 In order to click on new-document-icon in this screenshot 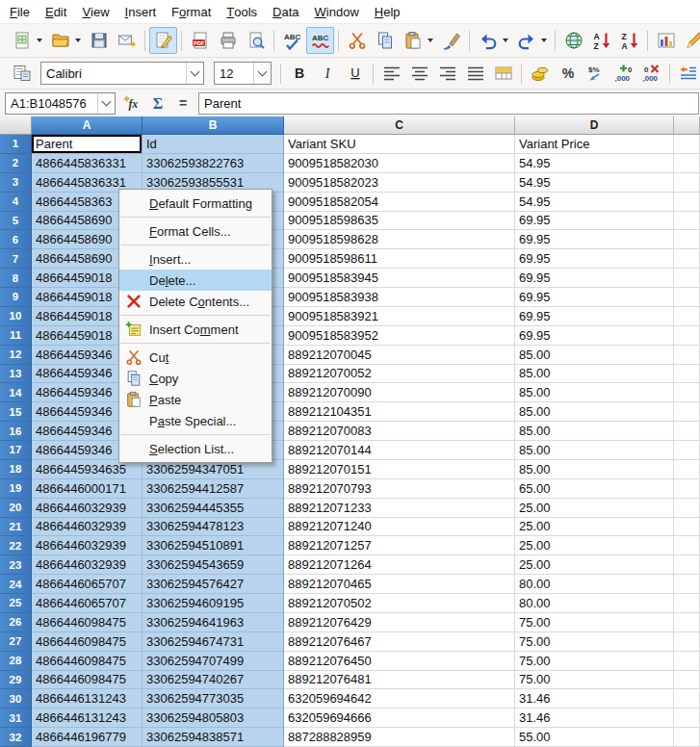, I will do `click(21, 40)`.